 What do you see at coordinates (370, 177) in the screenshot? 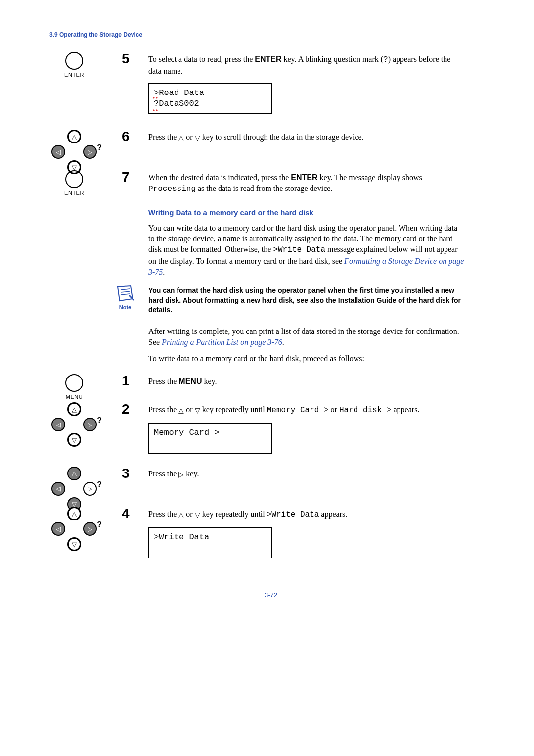
I see `txt: key. The message display shows` at bounding box center [370, 177].